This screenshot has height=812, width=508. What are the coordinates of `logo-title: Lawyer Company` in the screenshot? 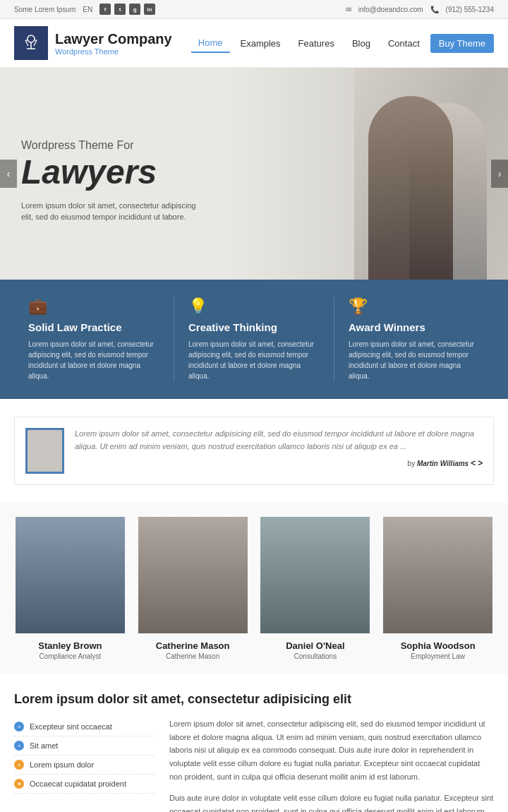 It's located at (114, 40).